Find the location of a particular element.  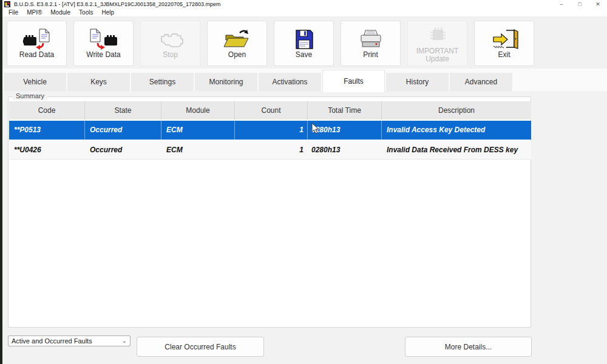

important-update-button: IMPORTANT Update is located at coordinates (437, 44).